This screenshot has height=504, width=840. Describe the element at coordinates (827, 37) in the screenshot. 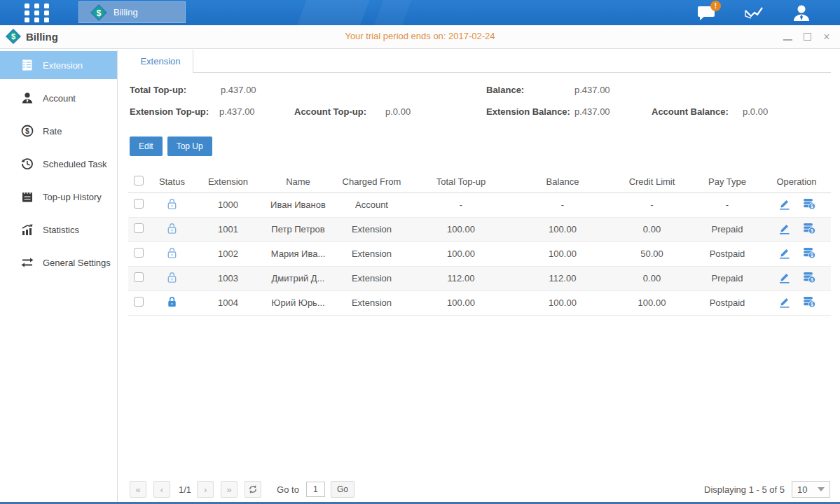

I see `close-button: ×` at that location.